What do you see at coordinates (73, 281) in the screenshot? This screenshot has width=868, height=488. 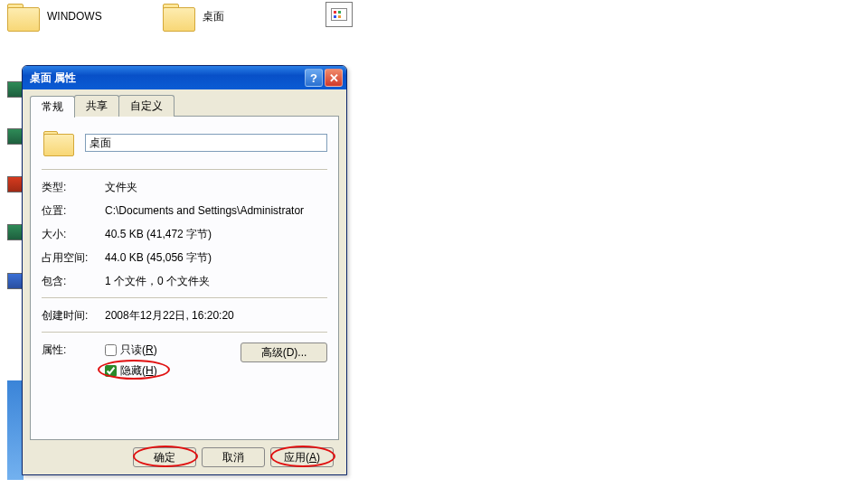 I see `label-contains: 包含:` at bounding box center [73, 281].